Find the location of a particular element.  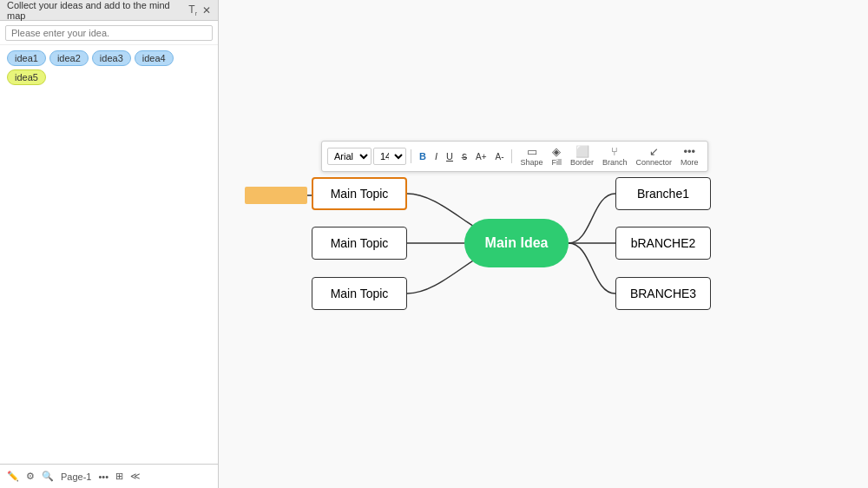

tags-container: idea1 idea2 idea3 idea4 idea5 is located at coordinates (109, 68).